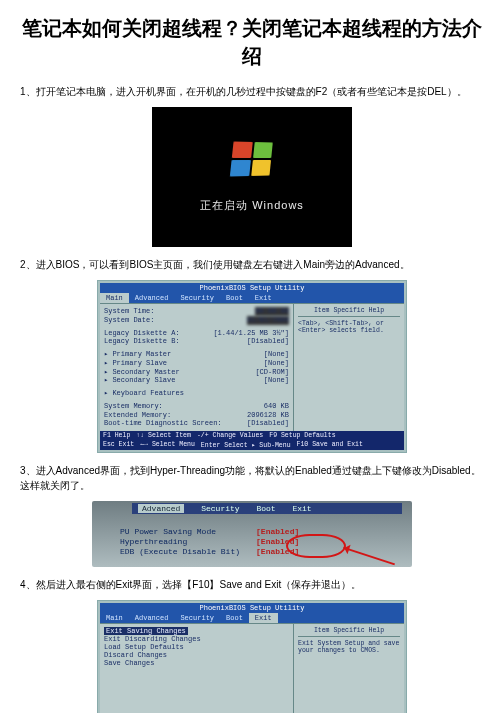 The image size is (504, 713). What do you see at coordinates (349, 327) in the screenshot?
I see `help-text: <Tab>, <Shift-Tab>, or <Enter> selects f…` at bounding box center [349, 327].